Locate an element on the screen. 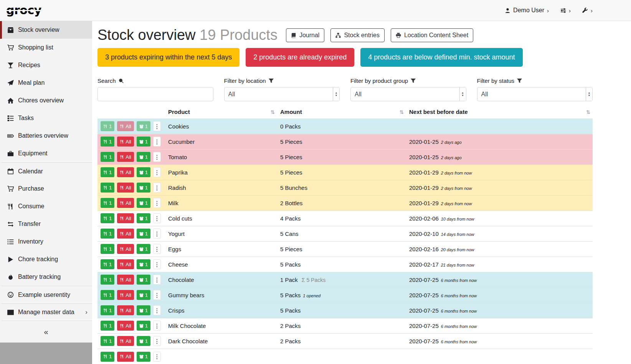 The image size is (631, 364). location-content-sheet-button: Location Content Sheet is located at coordinates (432, 35).